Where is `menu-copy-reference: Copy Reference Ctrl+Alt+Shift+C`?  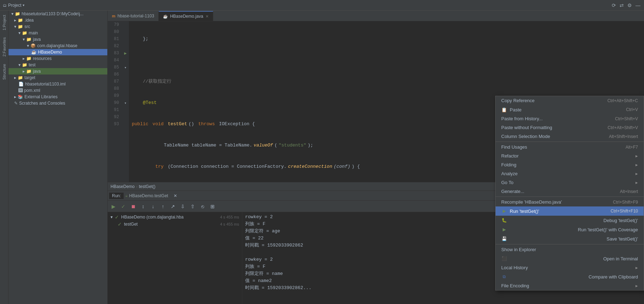
menu-copy-reference: Copy Reference Ctrl+Alt+Shift+C is located at coordinates (570, 101).